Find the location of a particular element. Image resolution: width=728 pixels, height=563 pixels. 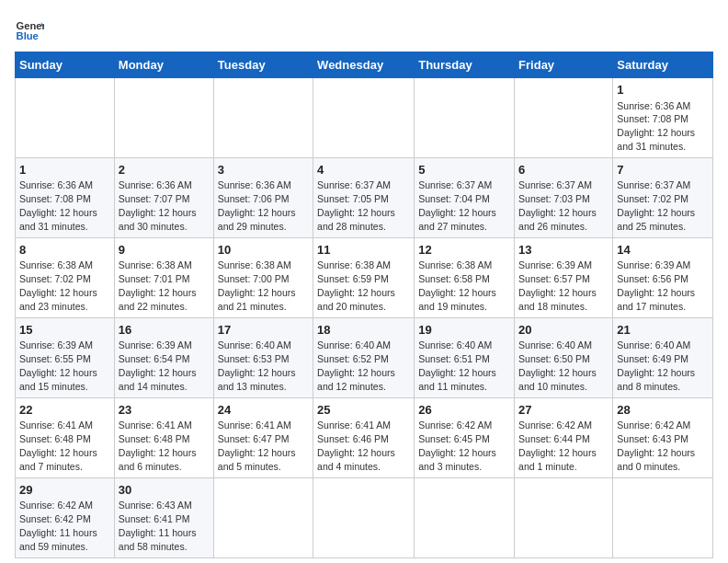

calendar-cell: 21 Sunrise: 6:40 AMSunset: 6:49 PMDaylig… is located at coordinates (664, 357).